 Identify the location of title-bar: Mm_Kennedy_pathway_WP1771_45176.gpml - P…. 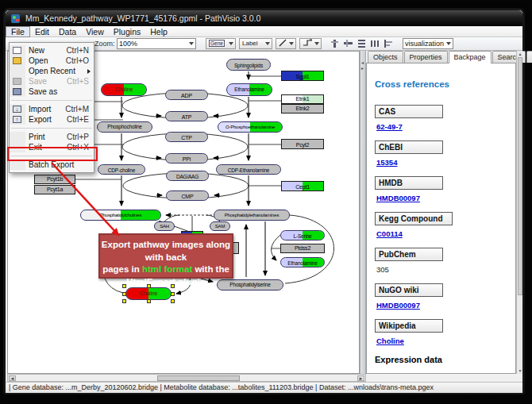
(264, 18).